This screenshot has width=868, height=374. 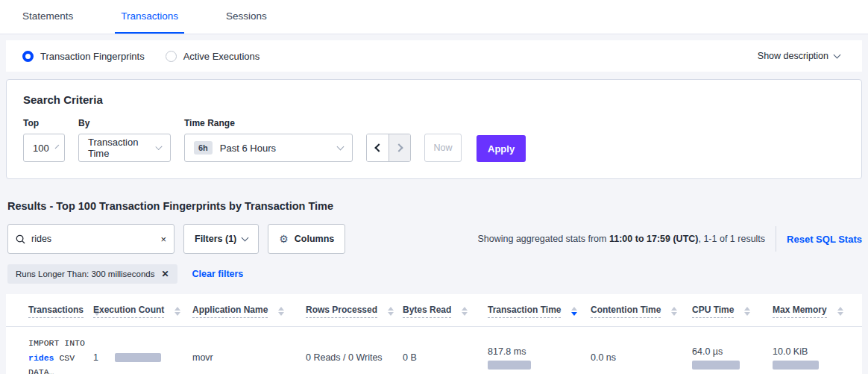 I want to click on tab-sessions: Sessions, so click(x=246, y=16).